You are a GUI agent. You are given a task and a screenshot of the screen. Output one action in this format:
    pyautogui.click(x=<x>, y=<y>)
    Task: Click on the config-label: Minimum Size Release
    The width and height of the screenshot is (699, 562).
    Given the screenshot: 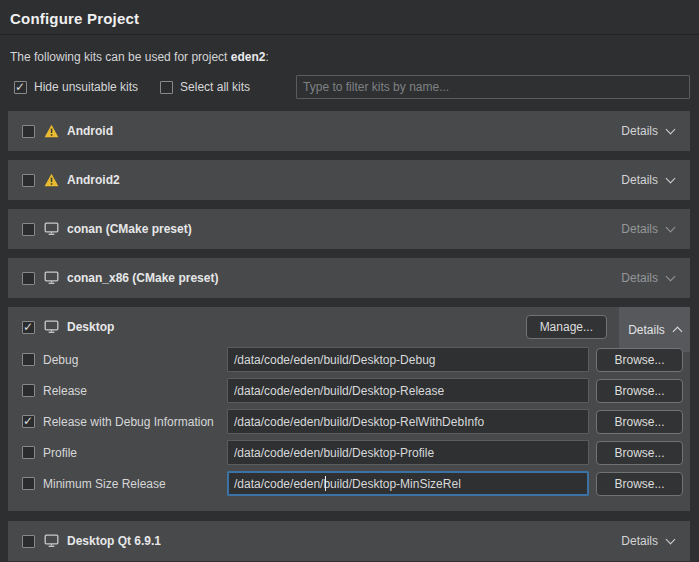 What is the action you would take?
    pyautogui.click(x=135, y=484)
    